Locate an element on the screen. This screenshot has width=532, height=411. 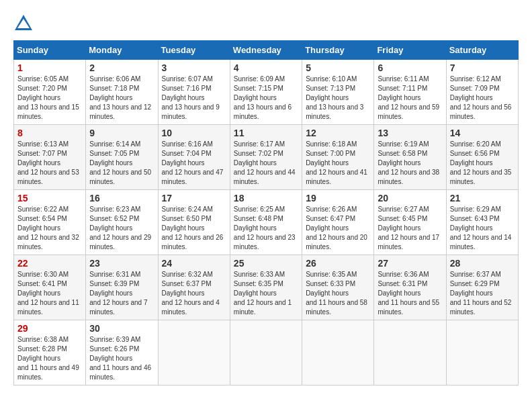
calendar-cell: 27 Sunrise: 6:36 AM Sunset: 6:31 PM Dayl… is located at coordinates (410, 287).